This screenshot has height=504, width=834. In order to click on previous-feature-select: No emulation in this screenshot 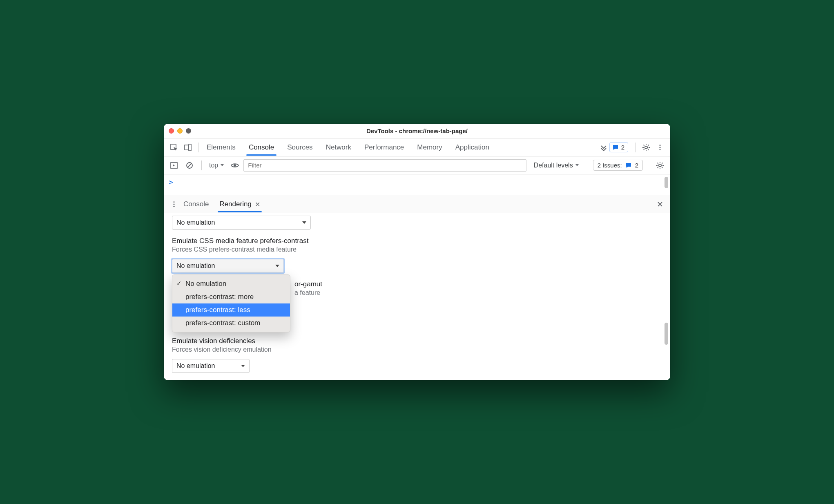, I will do `click(241, 223)`.